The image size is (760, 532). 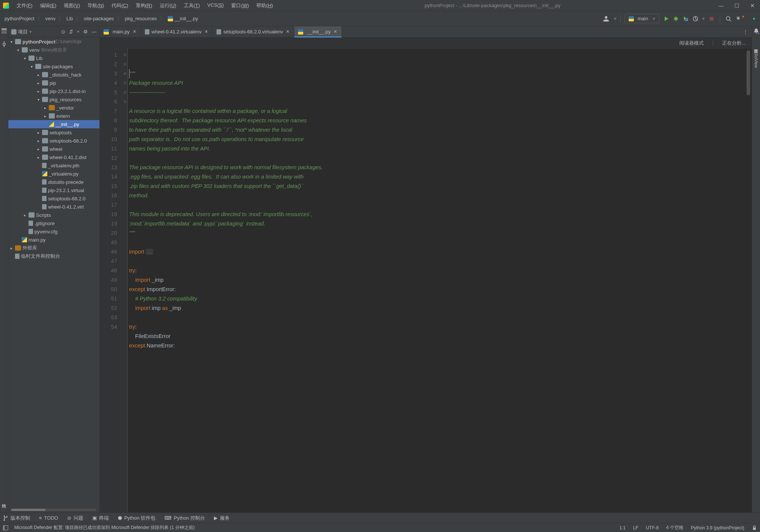 I want to click on menu-帮助: 帮助(H), so click(x=265, y=6).